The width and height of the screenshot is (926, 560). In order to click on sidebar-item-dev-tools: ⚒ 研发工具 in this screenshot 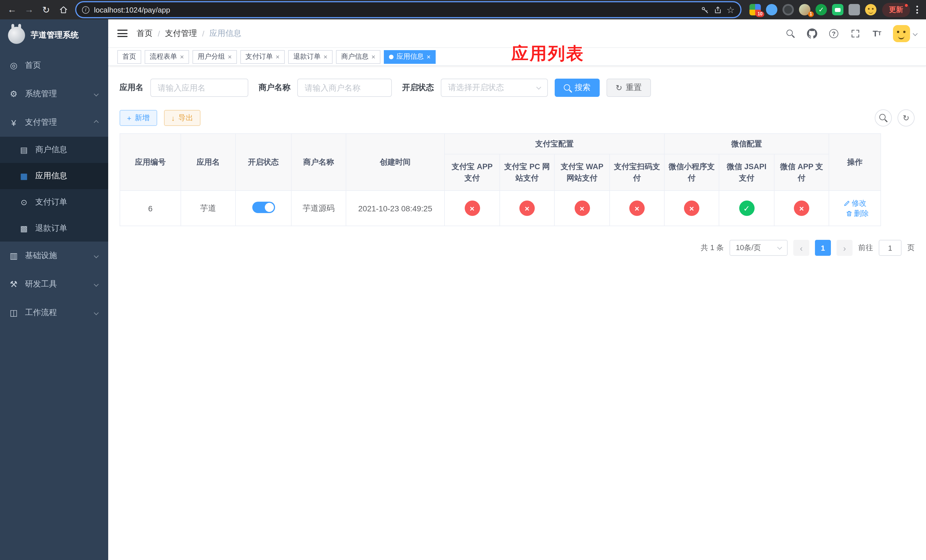, I will do `click(54, 284)`.